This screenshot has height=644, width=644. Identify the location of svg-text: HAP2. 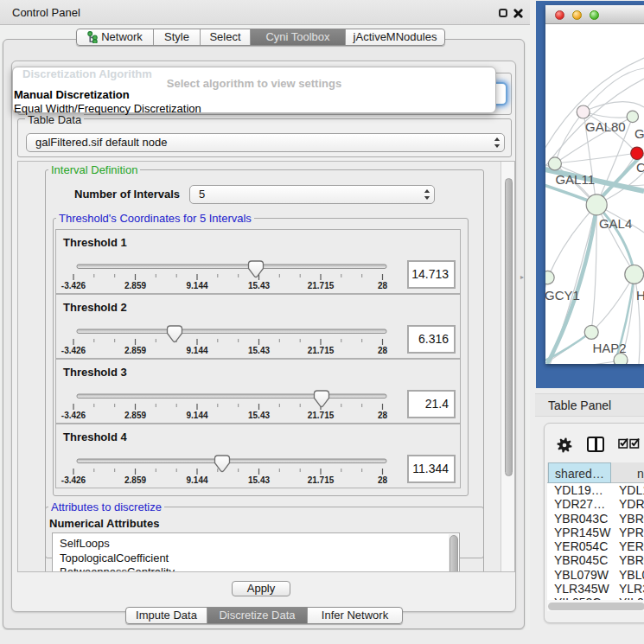
(609, 348).